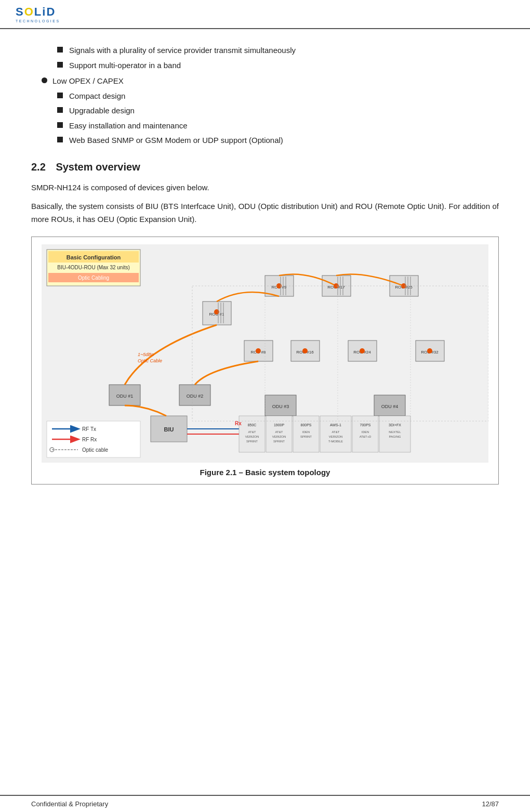  Describe the element at coordinates (278, 126) in the screenshot. I see `list-item: Easy installation and maintenance` at that location.